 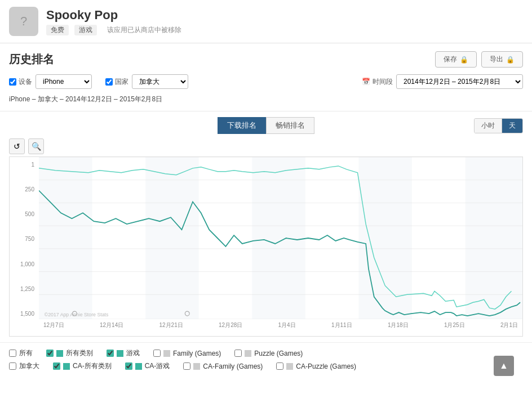 What do you see at coordinates (128, 366) in the screenshot?
I see `legend-ca-game-checkbox` at bounding box center [128, 366].